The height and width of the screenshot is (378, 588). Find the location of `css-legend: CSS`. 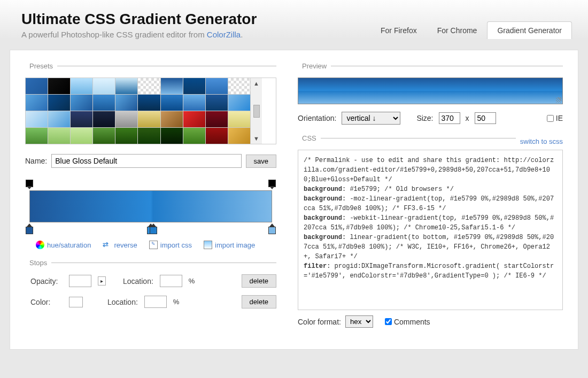

css-legend: CSS is located at coordinates (309, 138).